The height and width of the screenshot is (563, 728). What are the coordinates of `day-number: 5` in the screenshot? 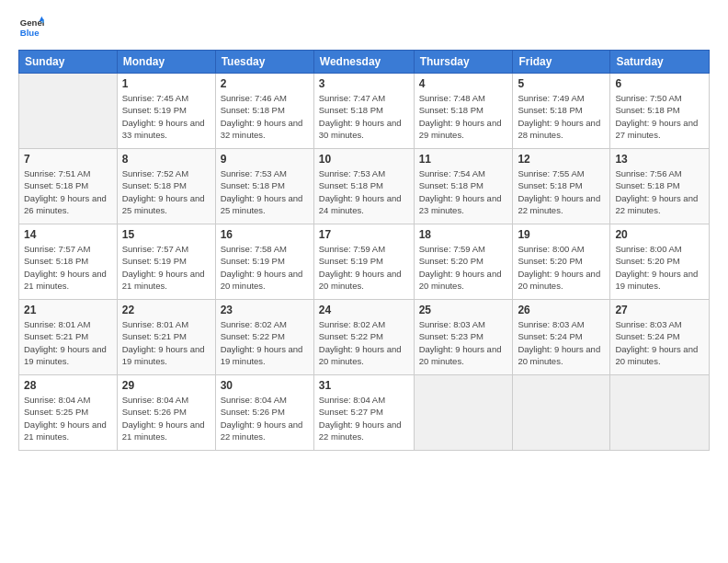 It's located at (561, 84).